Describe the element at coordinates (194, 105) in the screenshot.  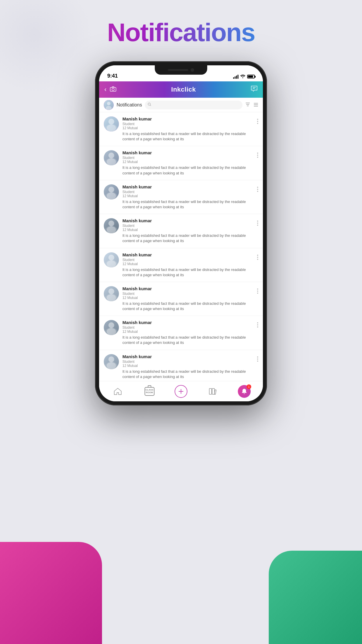
I see `search-bar` at that location.